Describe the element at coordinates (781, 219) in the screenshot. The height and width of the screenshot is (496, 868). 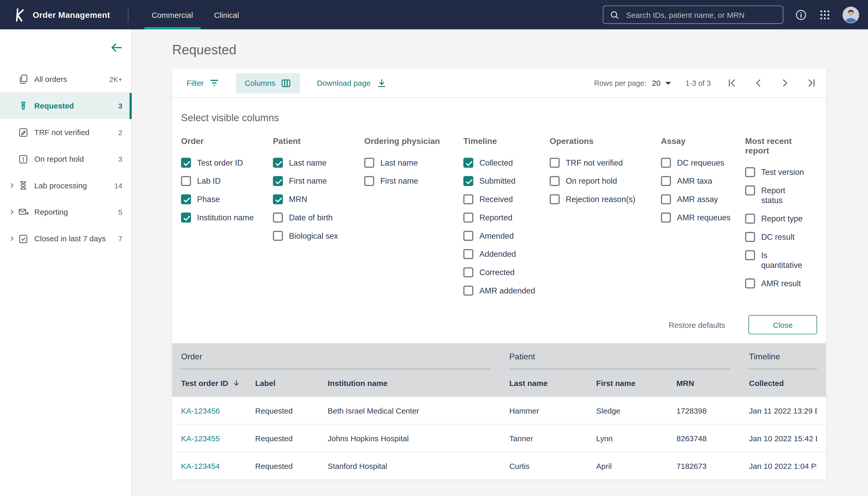
I see `column-option: Report type` at that location.